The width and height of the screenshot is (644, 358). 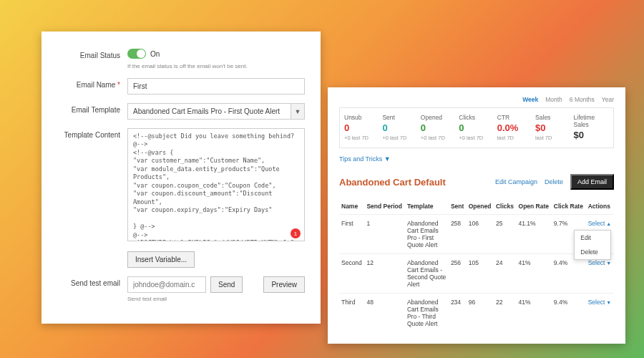 What do you see at coordinates (458, 206) in the screenshot?
I see `col-sent: Sent` at bounding box center [458, 206].